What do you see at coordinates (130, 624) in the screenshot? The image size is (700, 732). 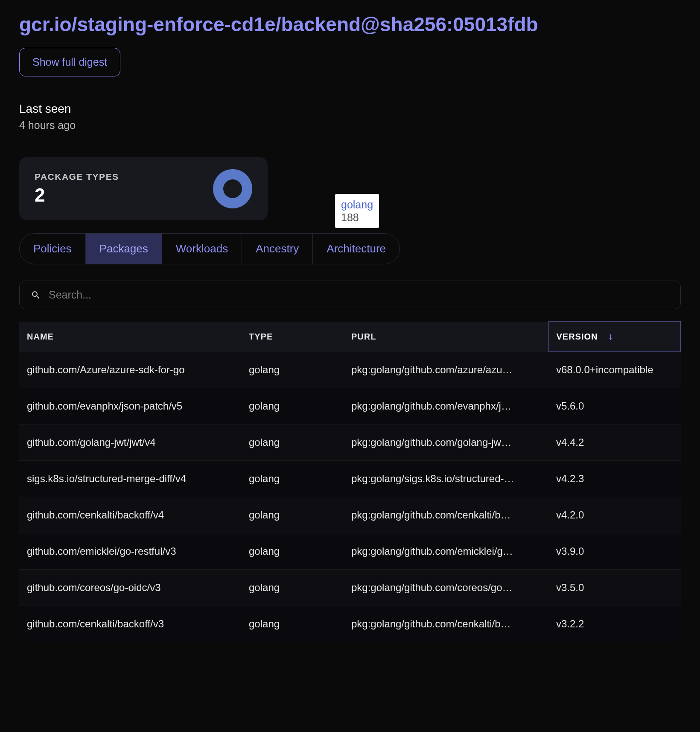 I see `cell-name: github.com/cenkalti/backoff/v3` at bounding box center [130, 624].